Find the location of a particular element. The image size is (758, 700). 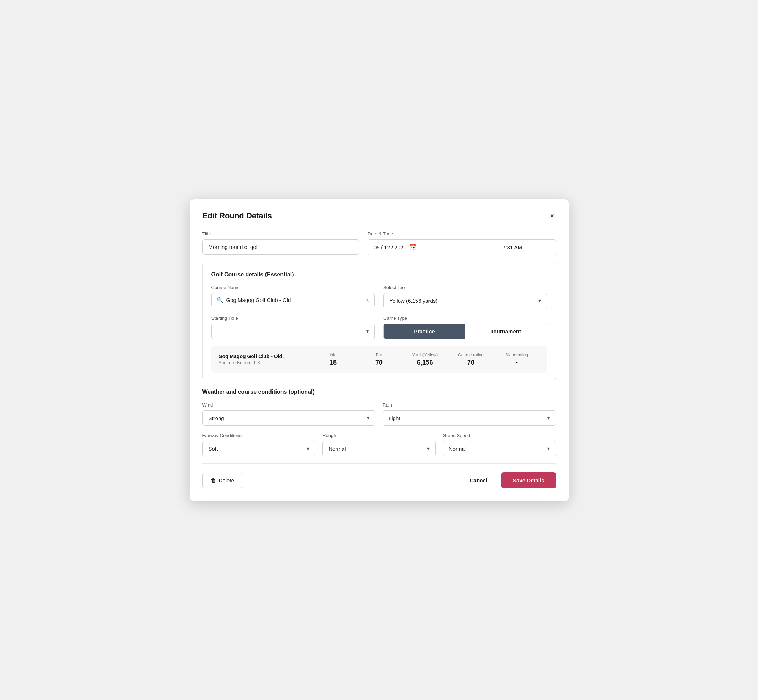

calendar-icon: 📅 is located at coordinates (413, 247).